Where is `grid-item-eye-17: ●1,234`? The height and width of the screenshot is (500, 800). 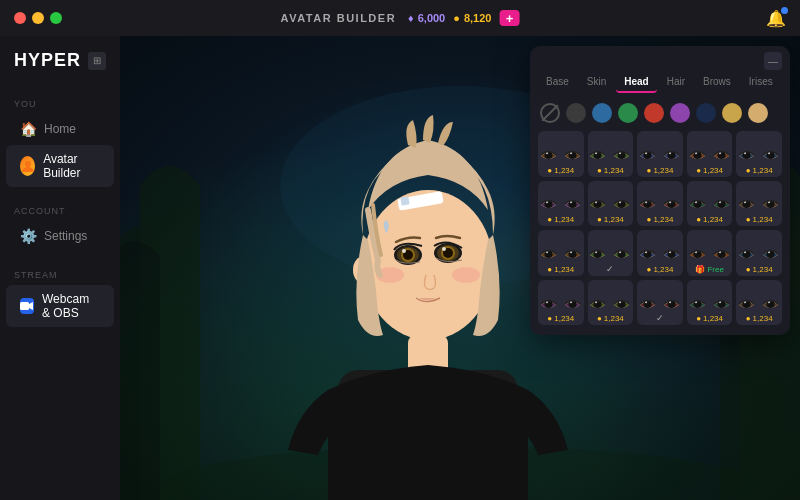
grid-item-eye-17: ●1,234 is located at coordinates (611, 303).